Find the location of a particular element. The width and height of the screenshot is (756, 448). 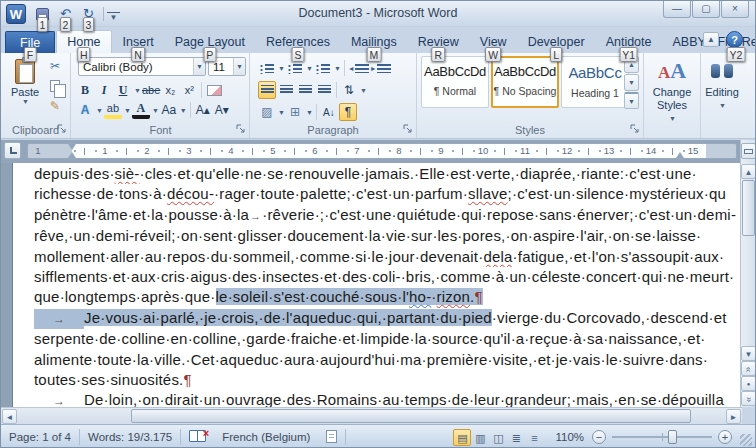

font-color-button: A is located at coordinates (141, 110).